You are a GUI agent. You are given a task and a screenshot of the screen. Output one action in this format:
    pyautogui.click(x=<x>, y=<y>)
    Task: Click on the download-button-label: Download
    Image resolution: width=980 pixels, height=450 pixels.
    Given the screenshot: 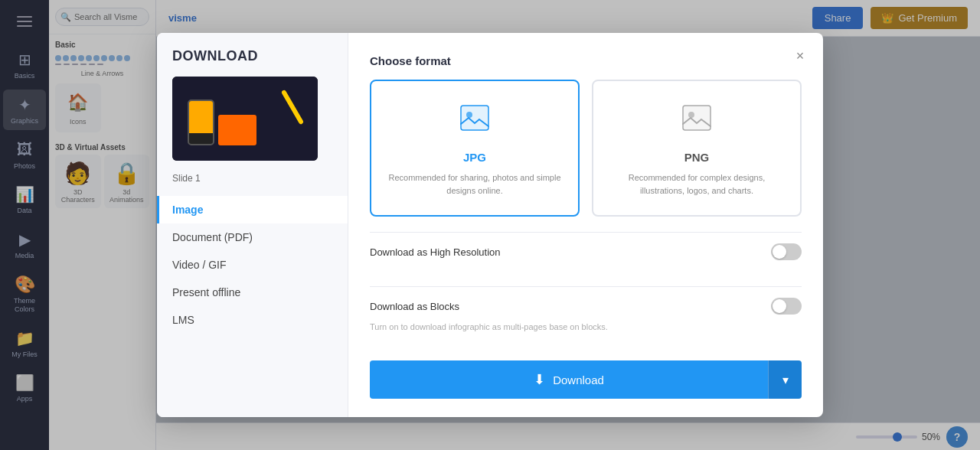 What is the action you would take?
    pyautogui.click(x=579, y=380)
    